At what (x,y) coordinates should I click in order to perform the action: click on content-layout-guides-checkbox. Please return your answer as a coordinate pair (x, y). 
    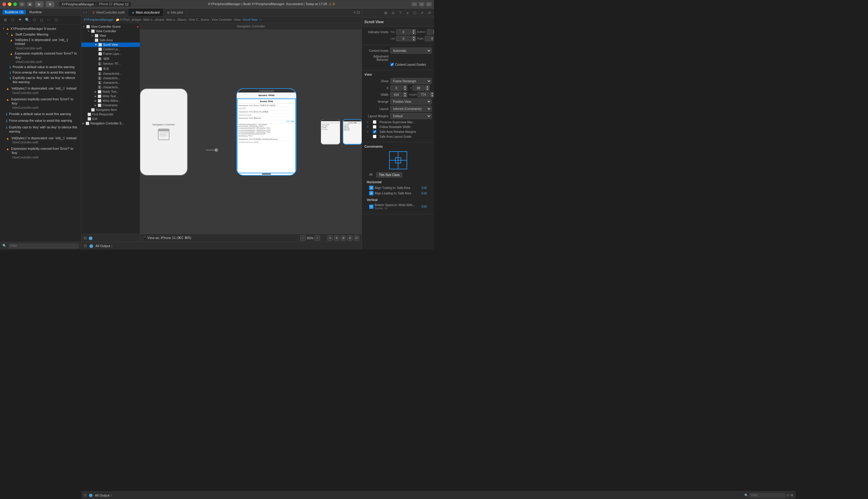
    Looking at the image, I should click on (392, 64).